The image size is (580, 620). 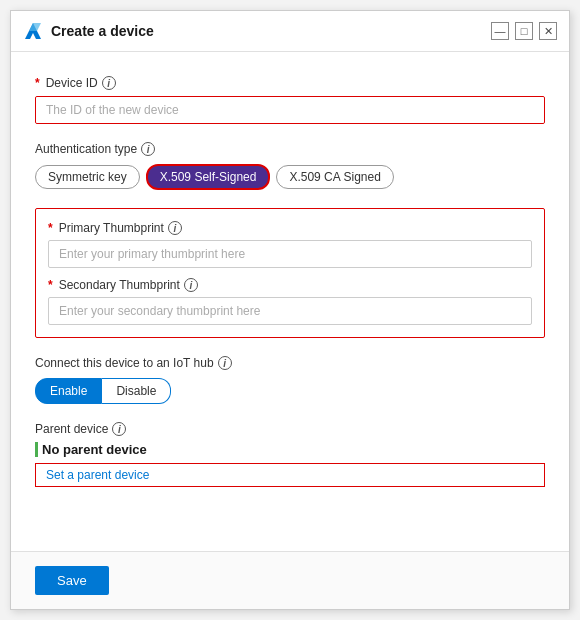 What do you see at coordinates (290, 166) in the screenshot?
I see `auth-type-section: Authentication type i Symmetric key X.50…` at bounding box center [290, 166].